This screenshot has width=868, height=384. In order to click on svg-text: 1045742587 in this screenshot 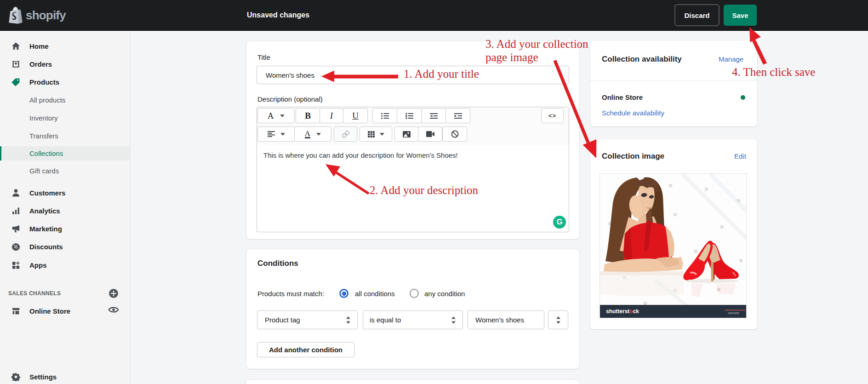, I will do `click(734, 314)`.